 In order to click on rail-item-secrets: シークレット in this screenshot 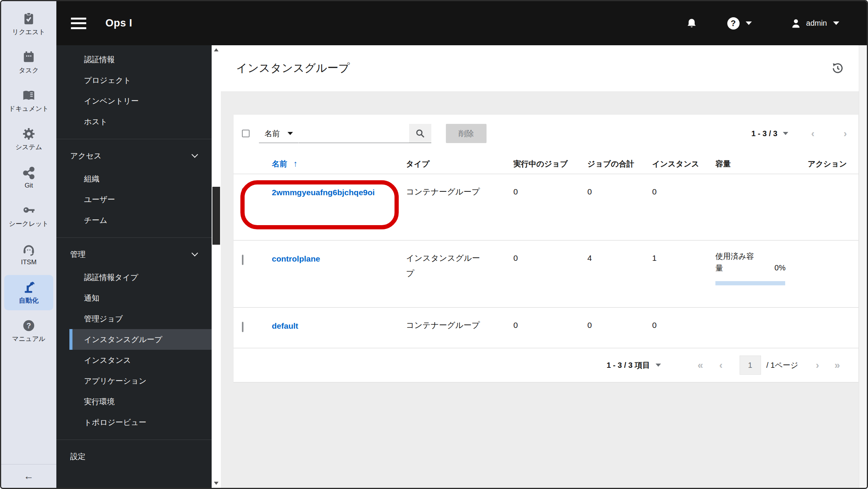, I will do `click(29, 216)`.